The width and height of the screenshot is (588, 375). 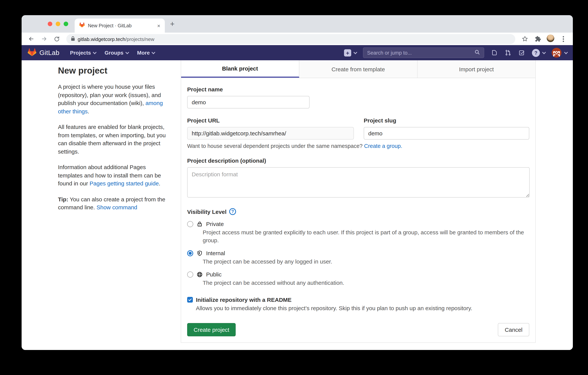 I want to click on user-avatar, so click(x=556, y=53).